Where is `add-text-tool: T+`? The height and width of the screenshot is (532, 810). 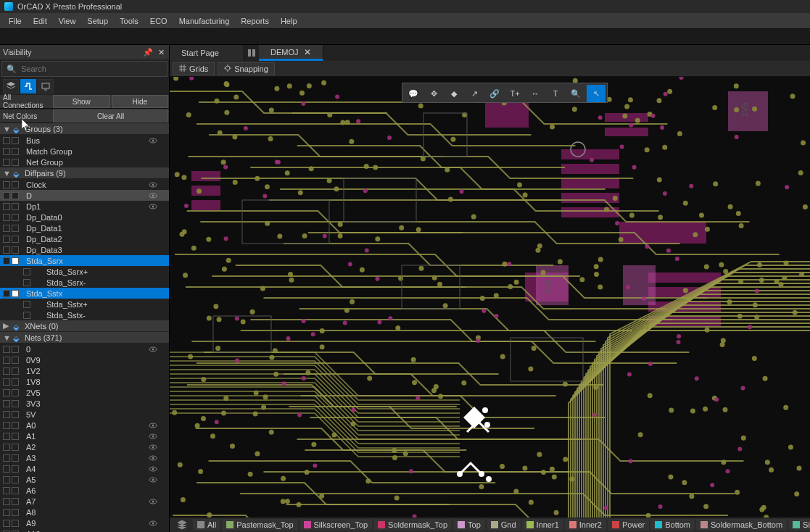 add-text-tool: T+ is located at coordinates (515, 93).